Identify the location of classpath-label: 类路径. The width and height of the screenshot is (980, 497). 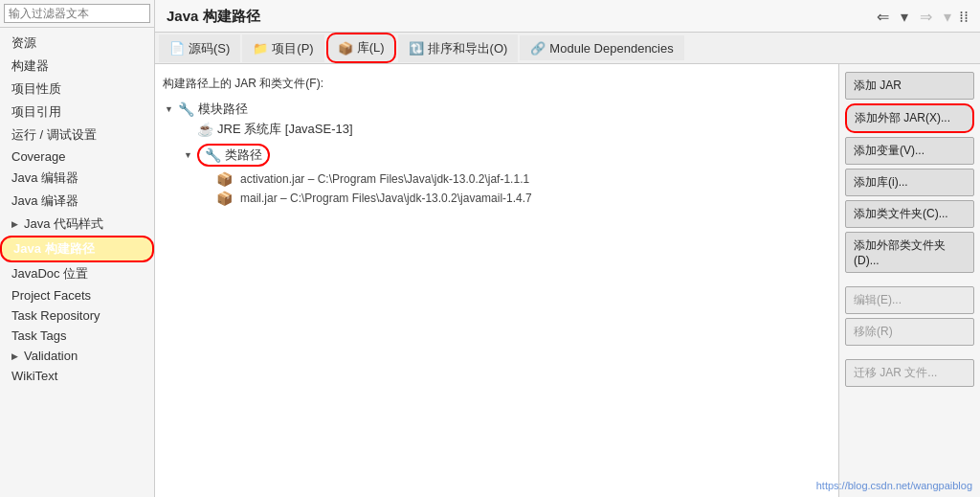
(243, 155).